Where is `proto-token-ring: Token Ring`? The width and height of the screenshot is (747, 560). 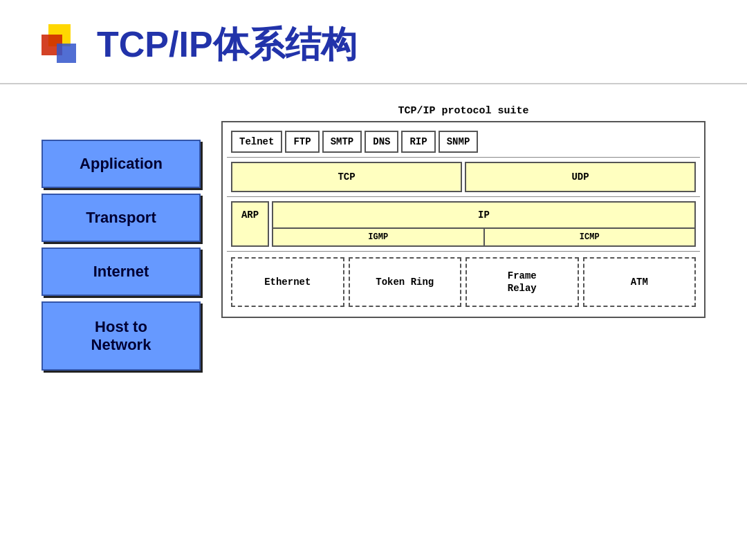
proto-token-ring: Token Ring is located at coordinates (405, 282).